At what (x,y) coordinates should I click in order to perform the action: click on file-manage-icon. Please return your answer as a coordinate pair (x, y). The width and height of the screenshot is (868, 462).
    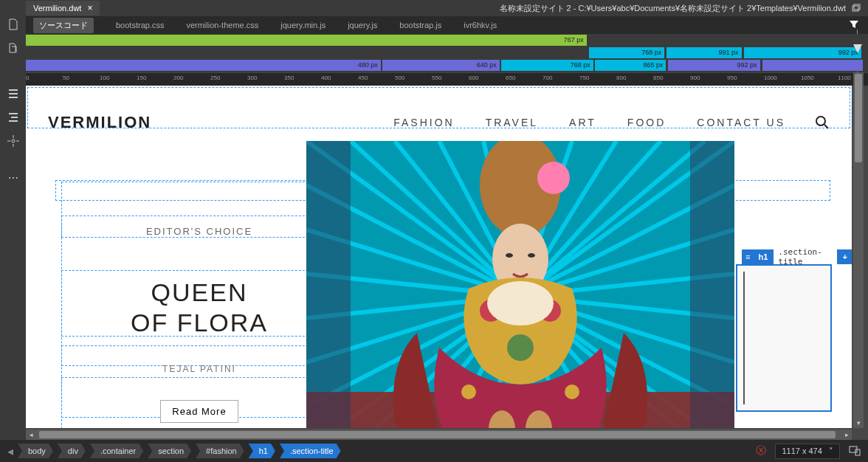
    Looking at the image, I should click on (13, 48).